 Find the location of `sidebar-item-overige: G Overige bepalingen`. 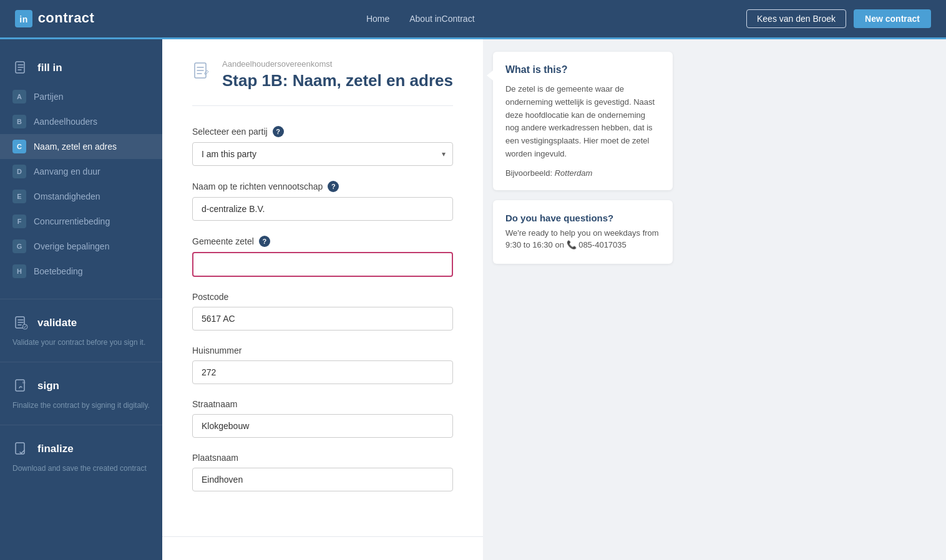

sidebar-item-overige: G Overige bepalingen is located at coordinates (81, 246).